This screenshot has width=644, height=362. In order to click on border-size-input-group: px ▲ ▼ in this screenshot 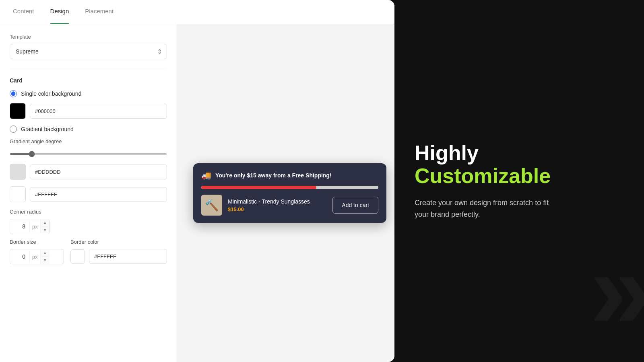, I will do `click(37, 257)`.